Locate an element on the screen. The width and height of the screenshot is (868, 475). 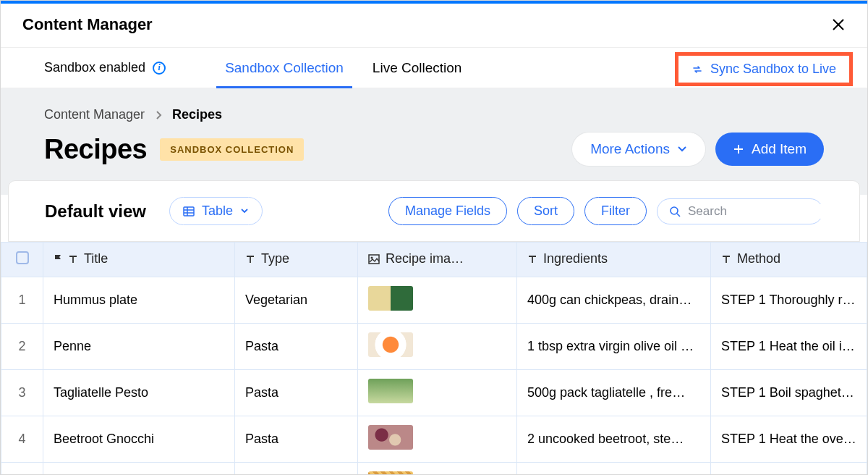
cell-method: STEP 1 Put a large sauce is located at coordinates (789, 469).